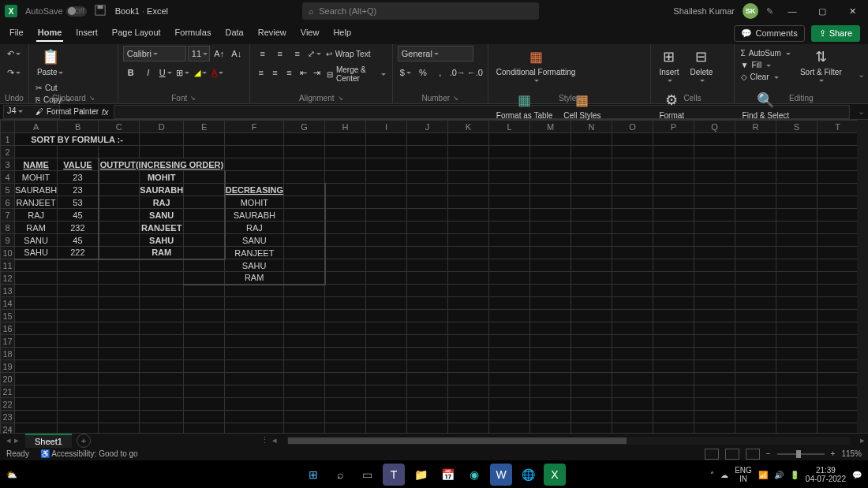 This screenshot has height=488, width=868. I want to click on cell-T23, so click(838, 417).